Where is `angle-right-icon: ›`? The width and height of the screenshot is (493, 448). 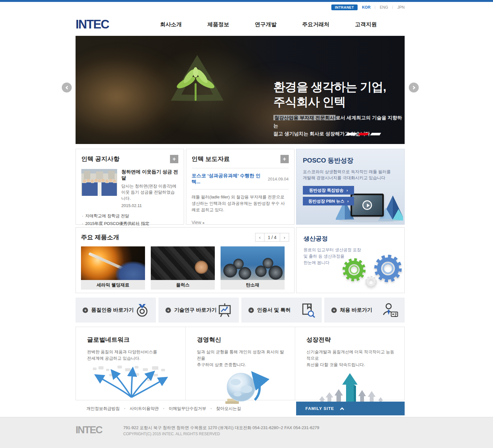
angle-right-icon: › is located at coordinates (348, 201).